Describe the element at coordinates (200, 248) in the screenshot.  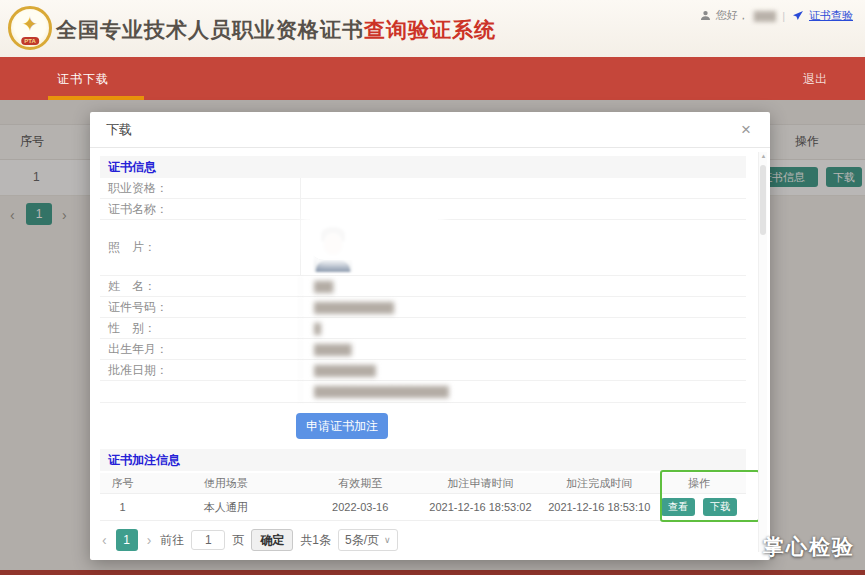
I see `field-label: 照 片：` at that location.